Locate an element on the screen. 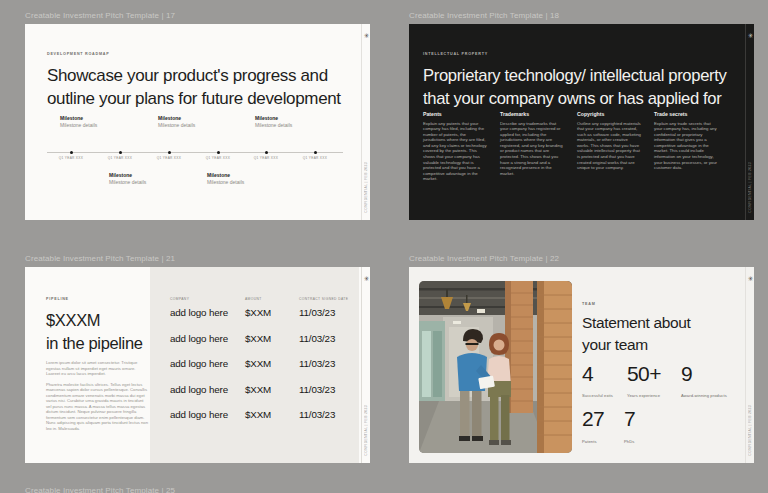  title-line-1: $XXXM is located at coordinates (94, 320).